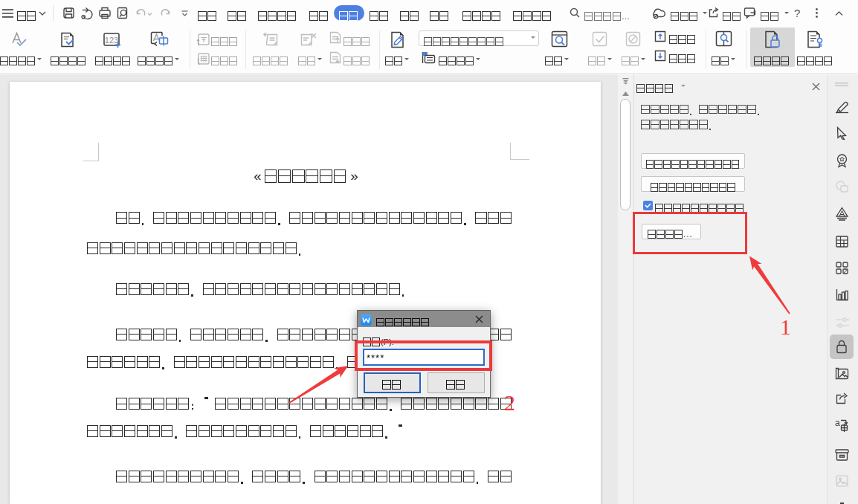 The image size is (858, 504). Describe the element at coordinates (837, 423) in the screenshot. I see `svg-text: a` at that location.